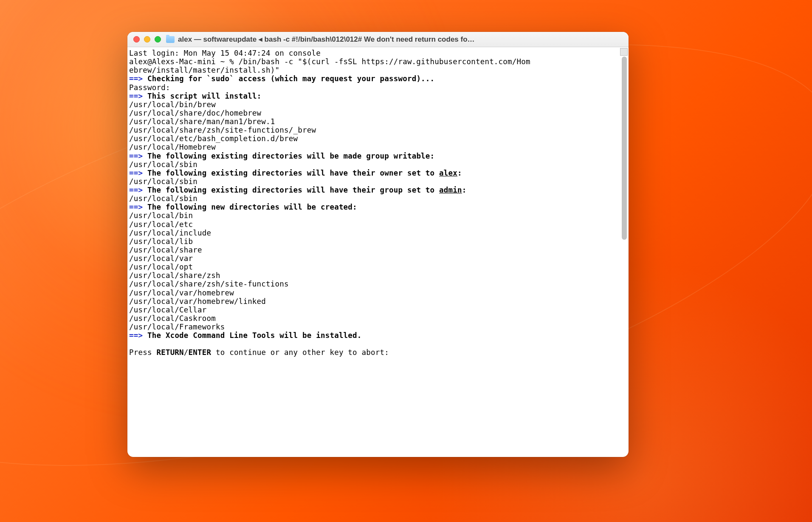 This screenshot has width=812, height=522. What do you see at coordinates (252, 207) in the screenshot?
I see `new-dirs-header: The following new directories will be cr…` at bounding box center [252, 207].